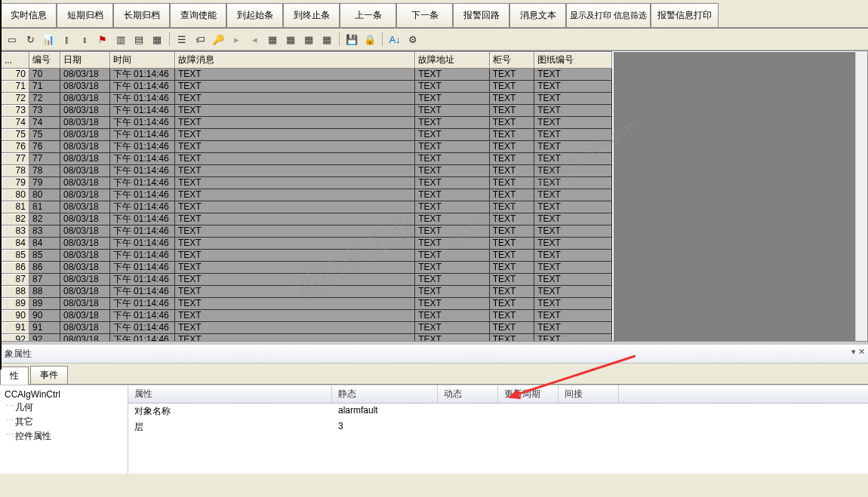  Describe the element at coordinates (198, 15) in the screenshot. I see `tab-query-enable: 查询使能` at that location.